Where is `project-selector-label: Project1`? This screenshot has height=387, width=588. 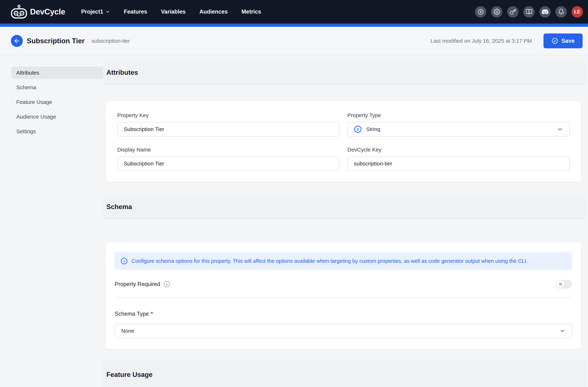 project-selector-label: Project1 is located at coordinates (92, 12).